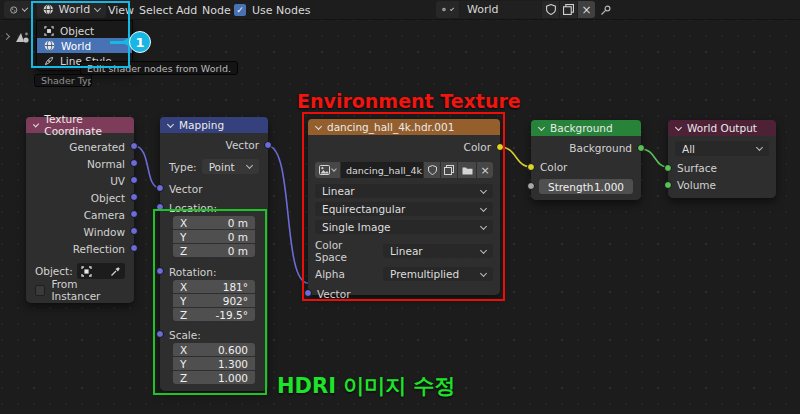 This screenshot has height=414, width=800. Describe the element at coordinates (156, 10) in the screenshot. I see `menu-select: Select` at that location.